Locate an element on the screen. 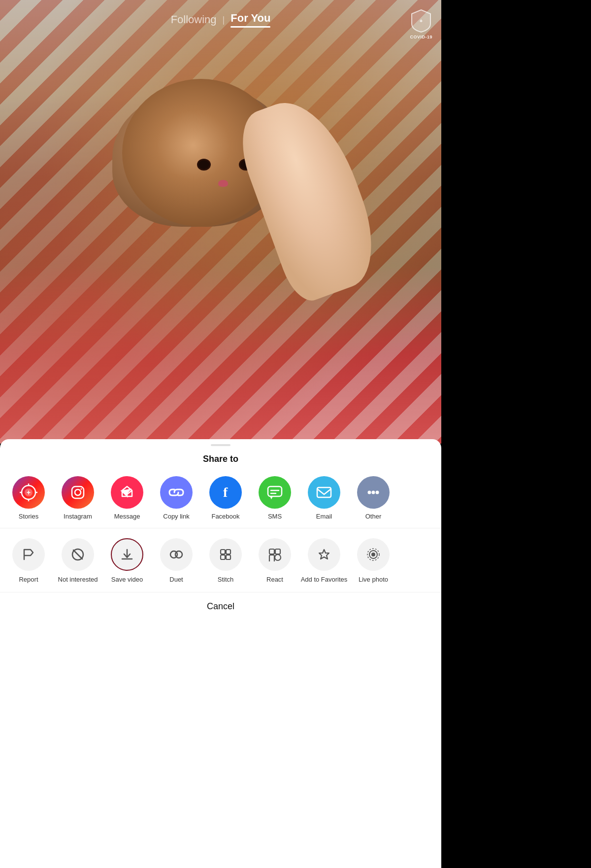  action-row: Report Not interested Save video is located at coordinates (221, 560).